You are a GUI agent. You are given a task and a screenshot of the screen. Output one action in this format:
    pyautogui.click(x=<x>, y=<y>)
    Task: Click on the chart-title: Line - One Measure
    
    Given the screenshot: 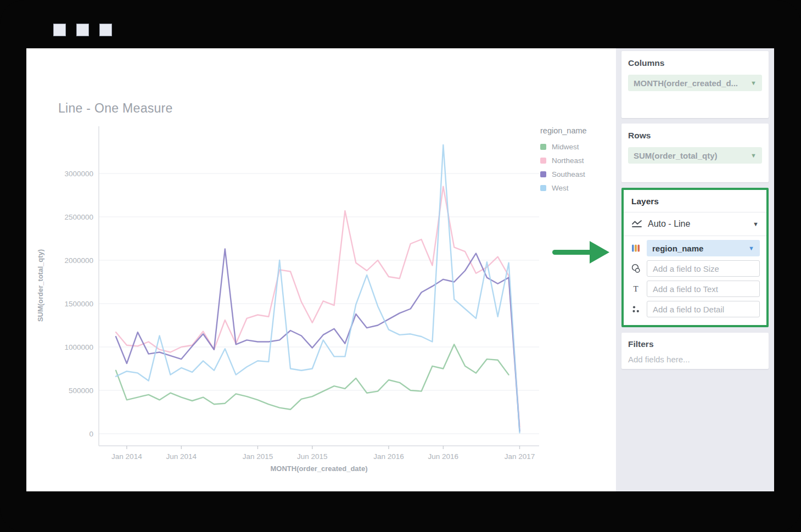 What is the action you would take?
    pyautogui.click(x=115, y=109)
    